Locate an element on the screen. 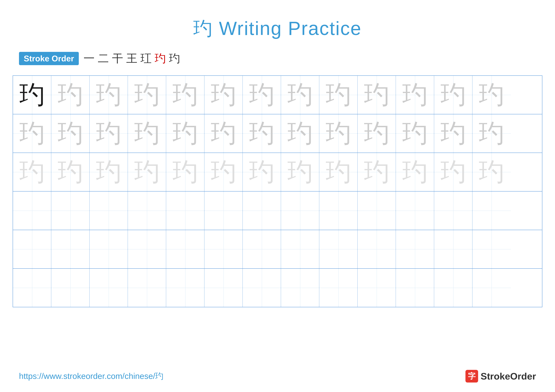  grid-cell-1-4: 玓 is located at coordinates (147, 95).